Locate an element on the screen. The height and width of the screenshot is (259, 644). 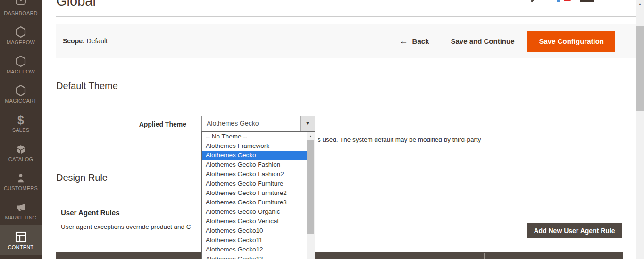
scope-bar: Scope: Default ← Back Save and Continue … is located at coordinates (346, 41).